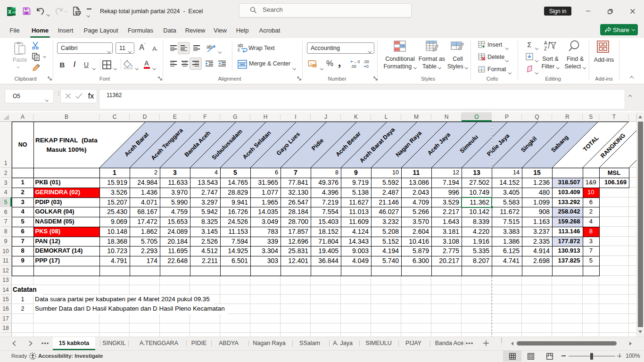  I want to click on svg-text: ←0, so click(357, 62).